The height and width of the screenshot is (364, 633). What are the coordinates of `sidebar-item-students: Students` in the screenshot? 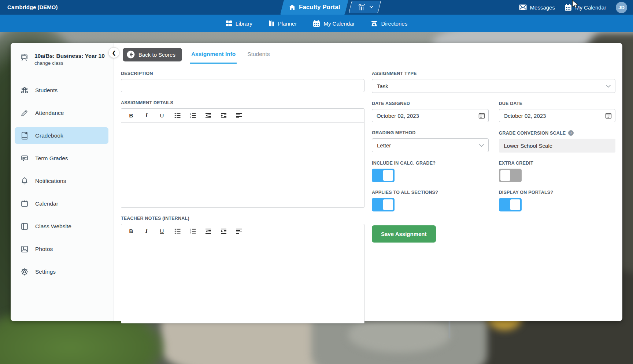 It's located at (62, 90).